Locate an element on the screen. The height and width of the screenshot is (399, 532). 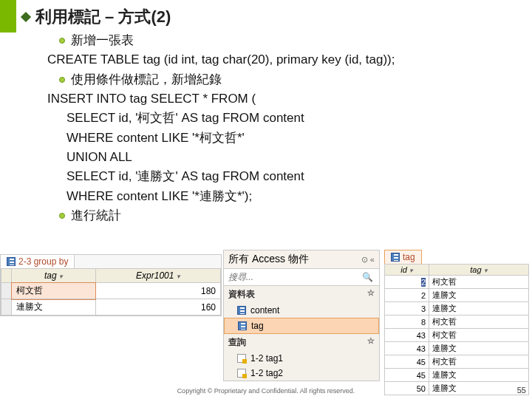
slide-title-row: 利用標記 – 方式(2) is located at coordinates (96, 17).